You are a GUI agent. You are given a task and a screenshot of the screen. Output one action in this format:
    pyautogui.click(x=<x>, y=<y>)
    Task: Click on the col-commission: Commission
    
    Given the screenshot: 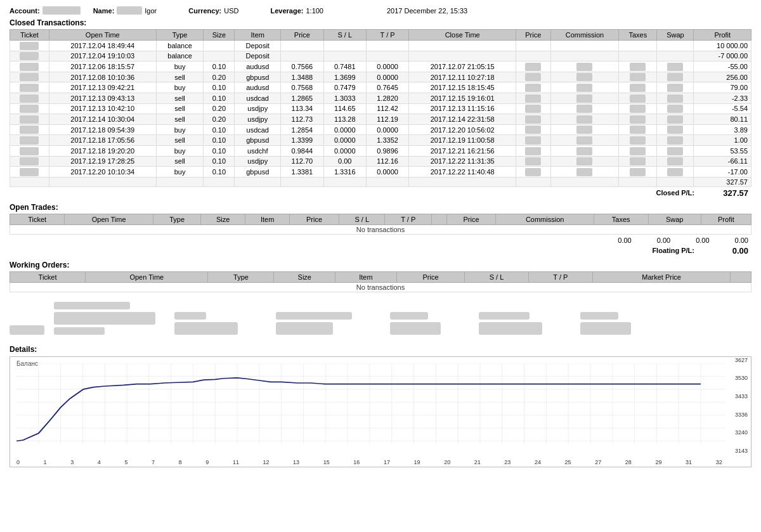 What is the action you would take?
    pyautogui.click(x=585, y=36)
    